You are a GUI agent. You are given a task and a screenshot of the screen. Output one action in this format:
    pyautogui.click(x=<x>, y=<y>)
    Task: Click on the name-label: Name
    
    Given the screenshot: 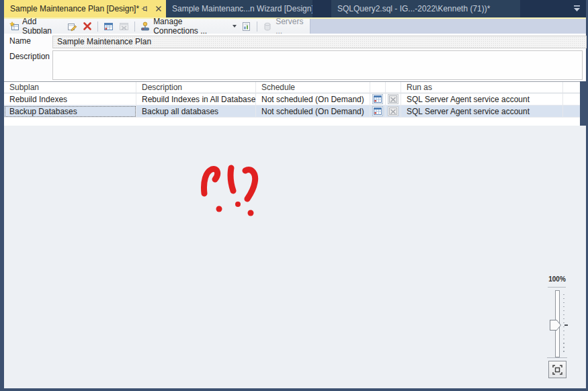 What is the action you would take?
    pyautogui.click(x=20, y=41)
    